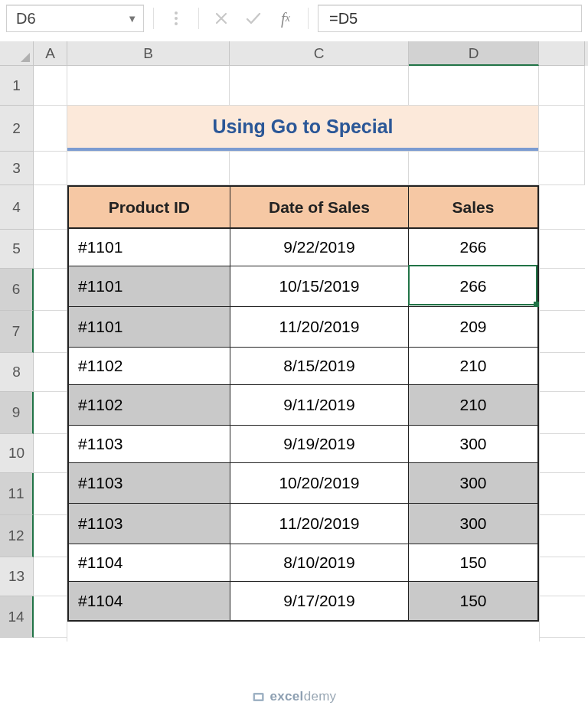 This screenshot has height=715, width=588. What do you see at coordinates (17, 577) in the screenshot?
I see `row-header-13: 13` at bounding box center [17, 577].